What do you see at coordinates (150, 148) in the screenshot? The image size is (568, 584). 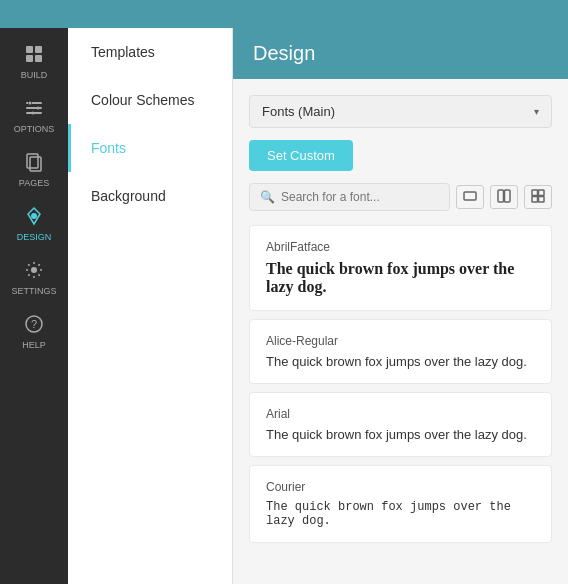 I see `nav-item-fonts: Fonts` at bounding box center [150, 148].